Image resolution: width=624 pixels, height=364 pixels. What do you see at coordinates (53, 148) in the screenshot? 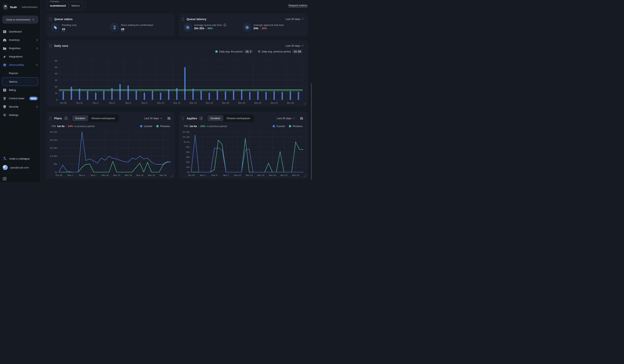
I see `svg-text: 2m 30s` at bounding box center [53, 148].